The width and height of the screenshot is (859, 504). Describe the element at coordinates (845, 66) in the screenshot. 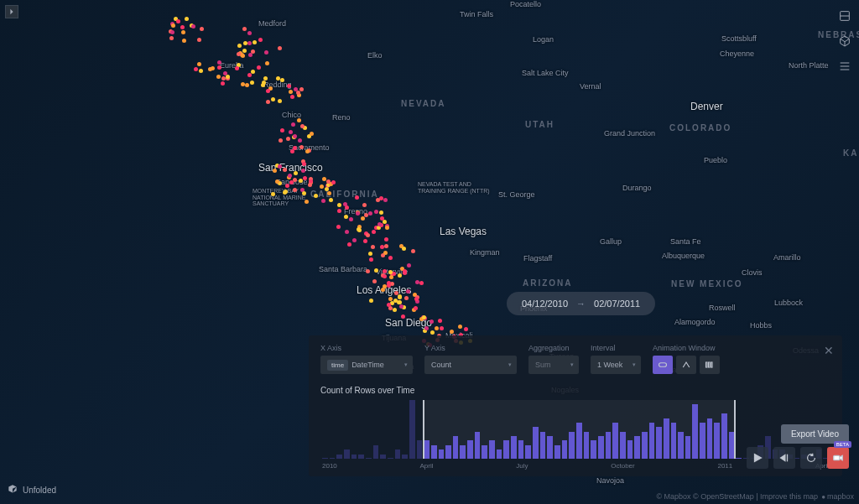

I see `legend-icon` at that location.